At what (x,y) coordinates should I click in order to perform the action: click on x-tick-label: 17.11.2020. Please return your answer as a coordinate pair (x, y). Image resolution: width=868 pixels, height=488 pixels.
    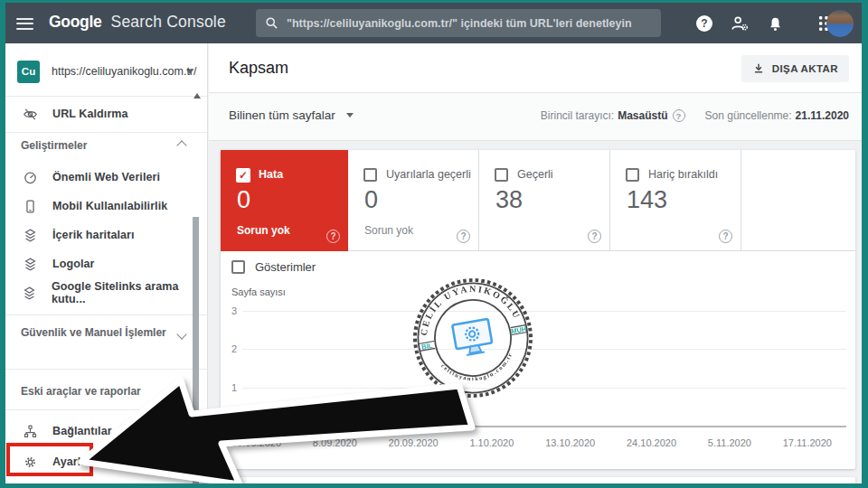
    Looking at the image, I should click on (807, 443).